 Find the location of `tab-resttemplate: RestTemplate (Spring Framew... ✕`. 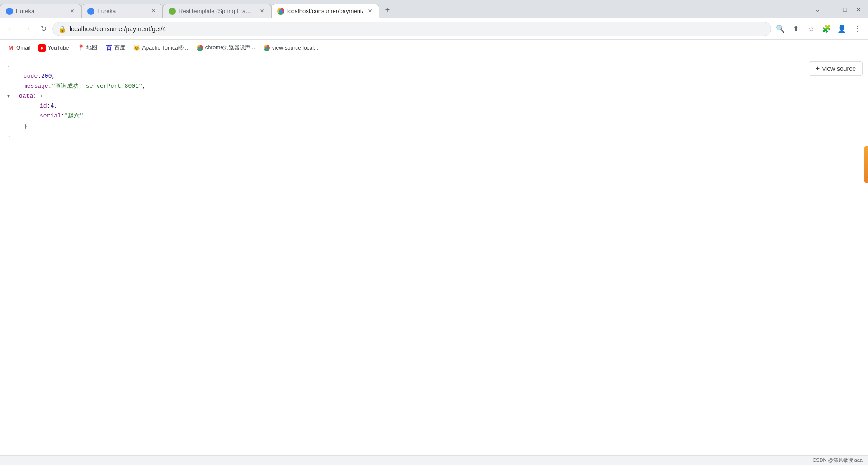

tab-resttemplate: RestTemplate (Spring Framew... ✕ is located at coordinates (217, 11).